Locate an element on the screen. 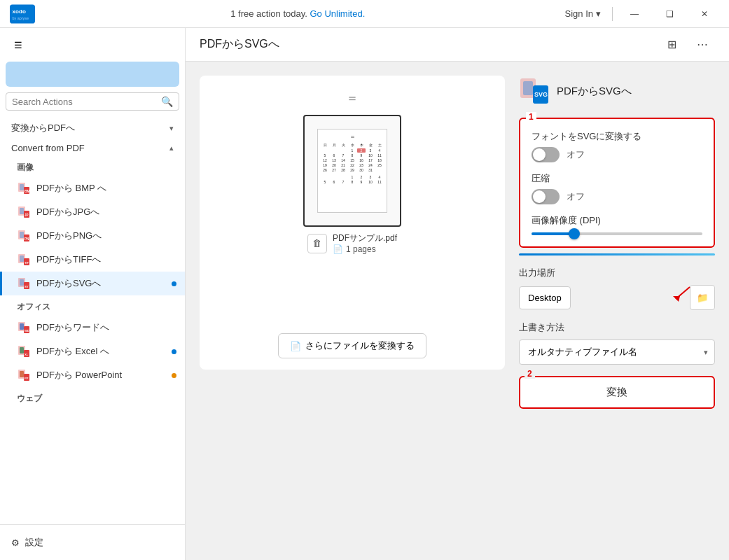 The width and height of the screenshot is (729, 560). titlebar-right: Sign In ▾ — ❑ ✕ is located at coordinates (640, 14).